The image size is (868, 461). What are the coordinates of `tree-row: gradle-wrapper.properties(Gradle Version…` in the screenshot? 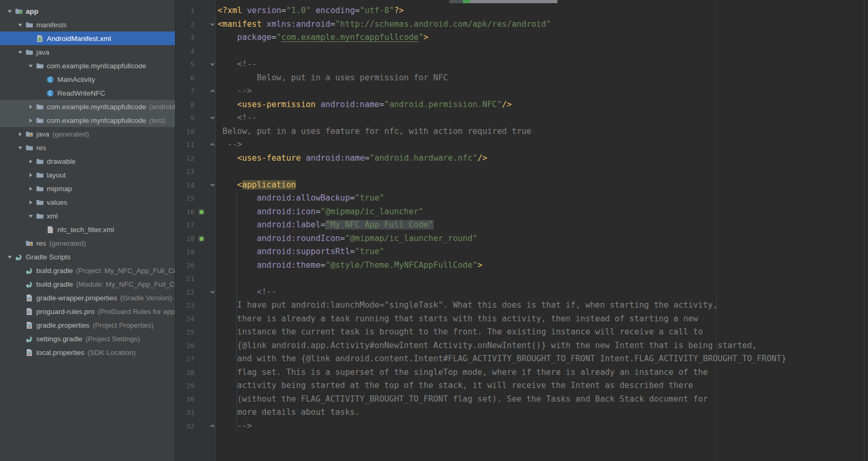 It's located at (87, 298).